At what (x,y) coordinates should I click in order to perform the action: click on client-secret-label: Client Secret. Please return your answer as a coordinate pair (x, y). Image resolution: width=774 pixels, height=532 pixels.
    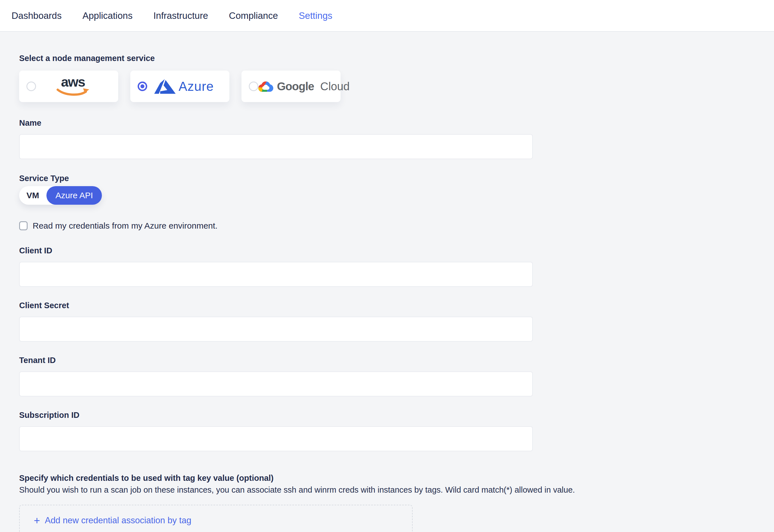
    Looking at the image, I should click on (396, 305).